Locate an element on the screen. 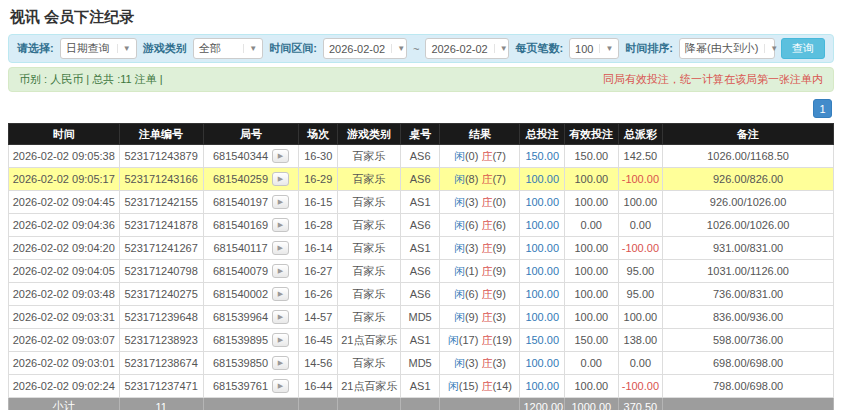 This screenshot has width=842, height=410. table-row: 2026-02-02 09:03:48523171240275681540002… is located at coordinates (422, 294).